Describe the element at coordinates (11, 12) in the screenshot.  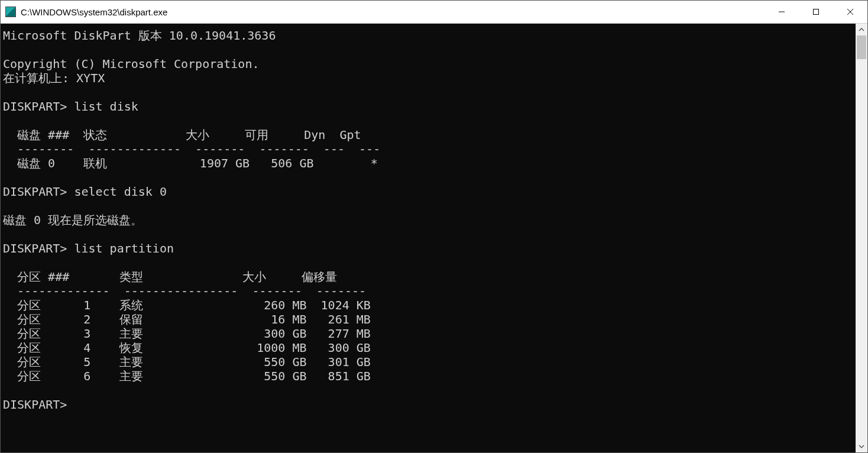
I see `app-icon` at that location.